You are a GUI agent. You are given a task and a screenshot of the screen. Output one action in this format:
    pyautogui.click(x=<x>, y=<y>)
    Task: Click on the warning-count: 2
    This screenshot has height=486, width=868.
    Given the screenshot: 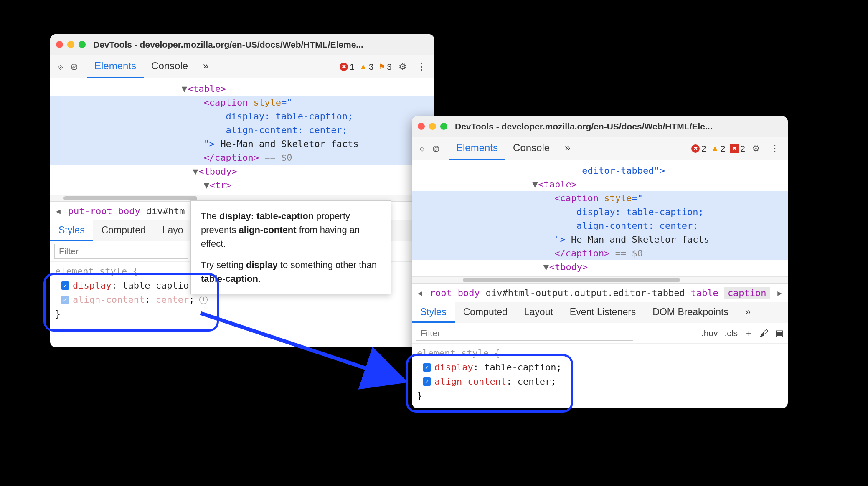 What is the action you would take?
    pyautogui.click(x=718, y=149)
    